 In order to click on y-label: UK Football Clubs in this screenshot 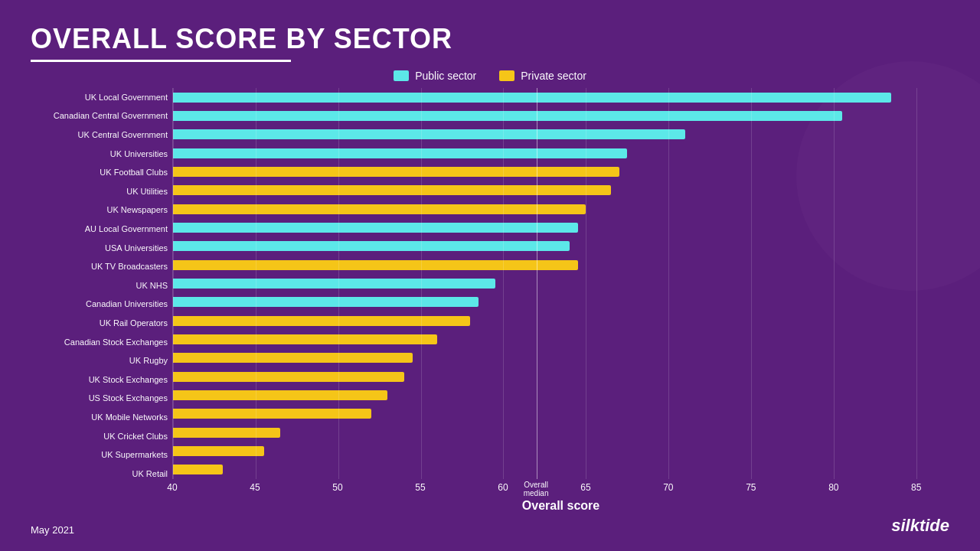, I will do `click(101, 173)`.